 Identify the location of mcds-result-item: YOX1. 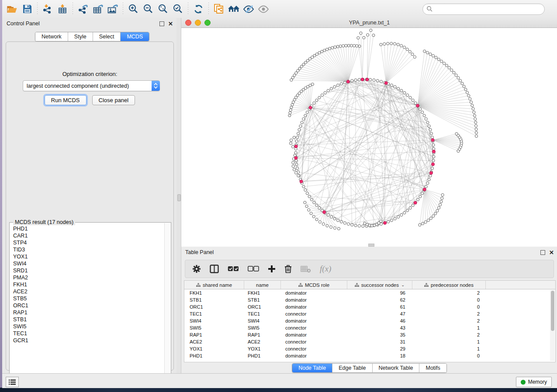
(90, 257).